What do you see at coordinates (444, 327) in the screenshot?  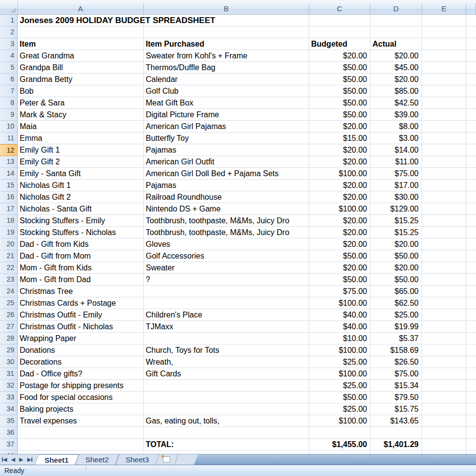 I see `cell-E27` at bounding box center [444, 327].